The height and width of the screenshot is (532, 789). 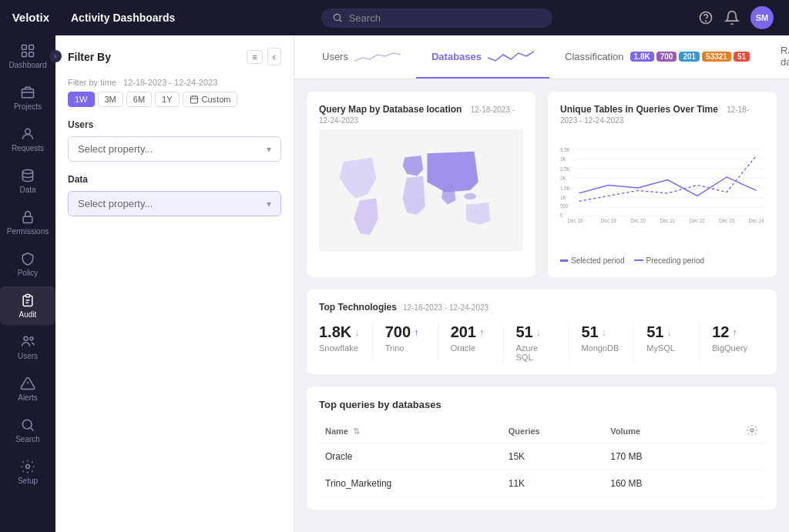 What do you see at coordinates (471, 333) in the screenshot?
I see `tech-count-oracle: 201 ↑` at bounding box center [471, 333].